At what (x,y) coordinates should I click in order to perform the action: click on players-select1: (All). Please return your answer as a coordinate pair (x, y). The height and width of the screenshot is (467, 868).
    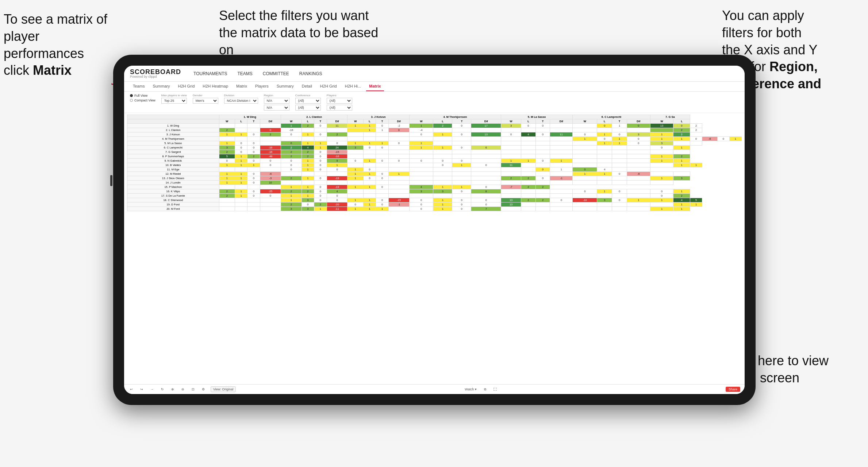
    Looking at the image, I should click on (339, 101).